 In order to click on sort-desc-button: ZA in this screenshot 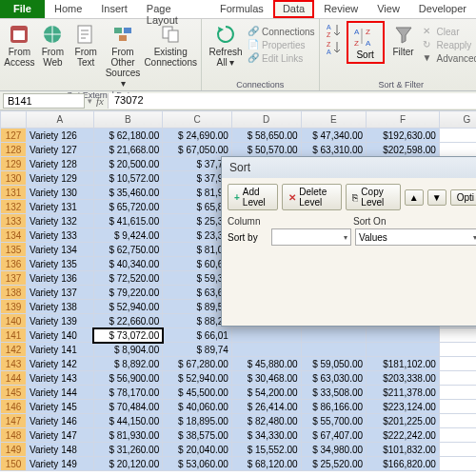, I will do `click(334, 48)`.